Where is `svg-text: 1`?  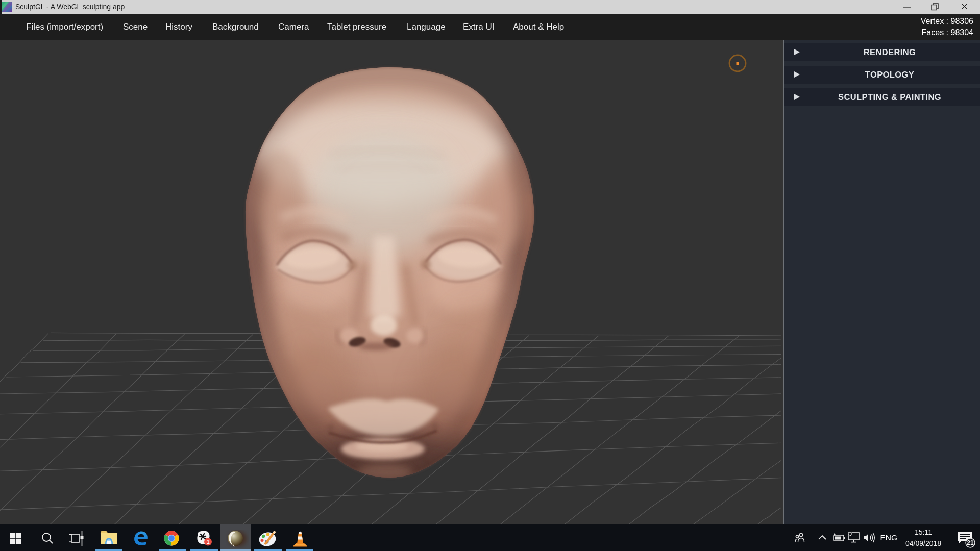
svg-text: 1 is located at coordinates (208, 542).